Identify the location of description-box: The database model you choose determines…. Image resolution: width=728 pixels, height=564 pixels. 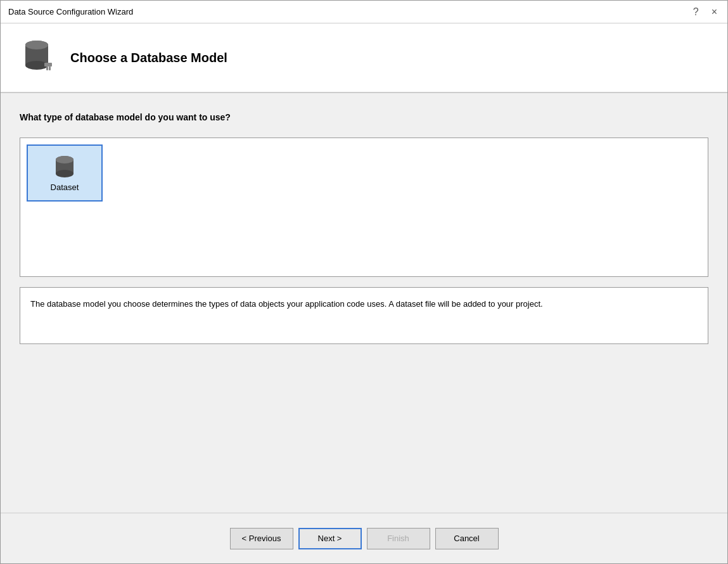
(364, 316).